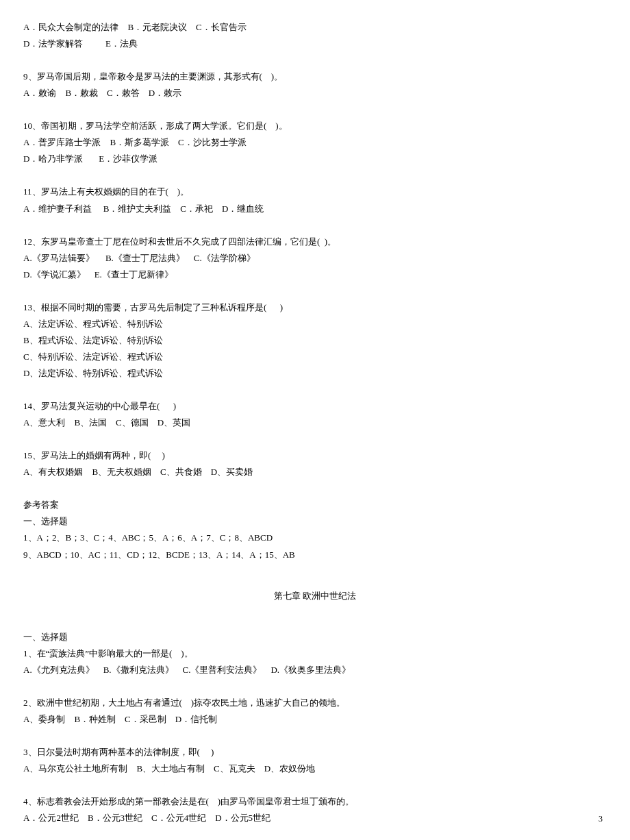  I want to click on q15-stem: 15、罗马法上的婚姻有两种，即( ), so click(315, 456).